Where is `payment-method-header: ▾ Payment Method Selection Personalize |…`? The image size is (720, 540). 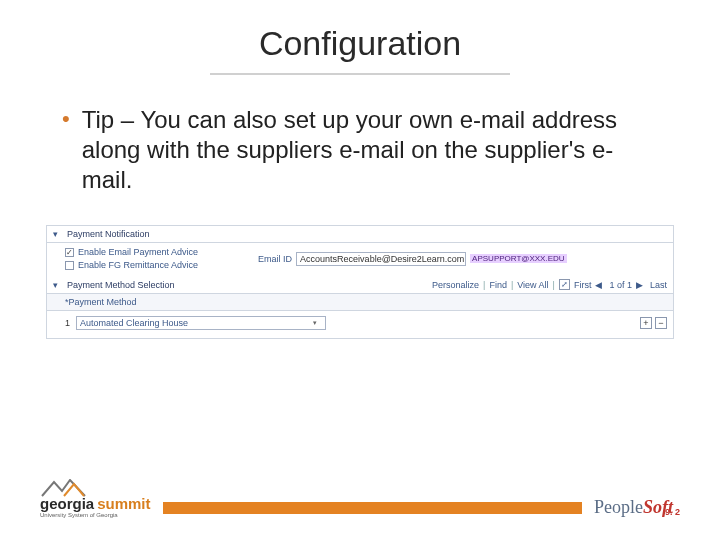
payment-method-header: ▾ Payment Method Selection Personalize |… is located at coordinates (360, 285).